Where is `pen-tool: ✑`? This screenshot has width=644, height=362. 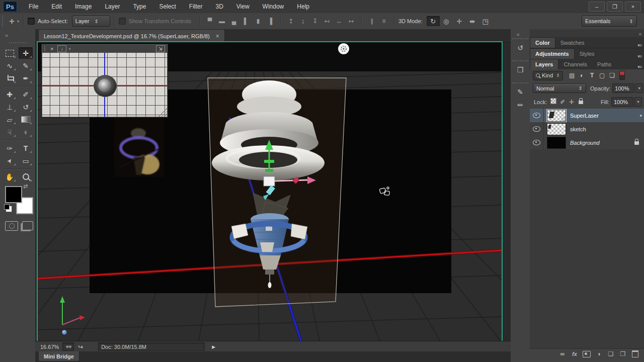
pen-tool: ✑ is located at coordinates (10, 148).